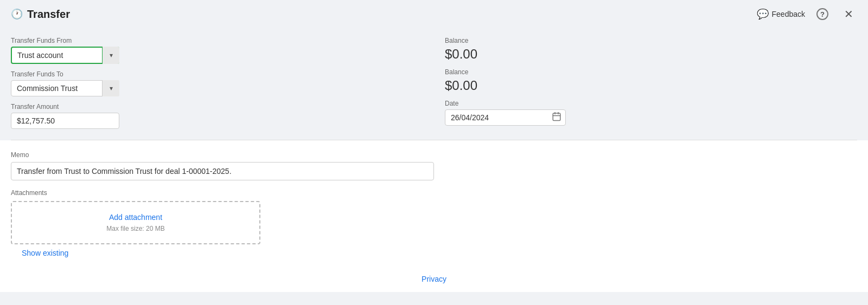 The height and width of the screenshot is (305, 868). Describe the element at coordinates (136, 223) in the screenshot. I see `attachment-dropzone: Add attachment Max file size: 20 MB` at that location.